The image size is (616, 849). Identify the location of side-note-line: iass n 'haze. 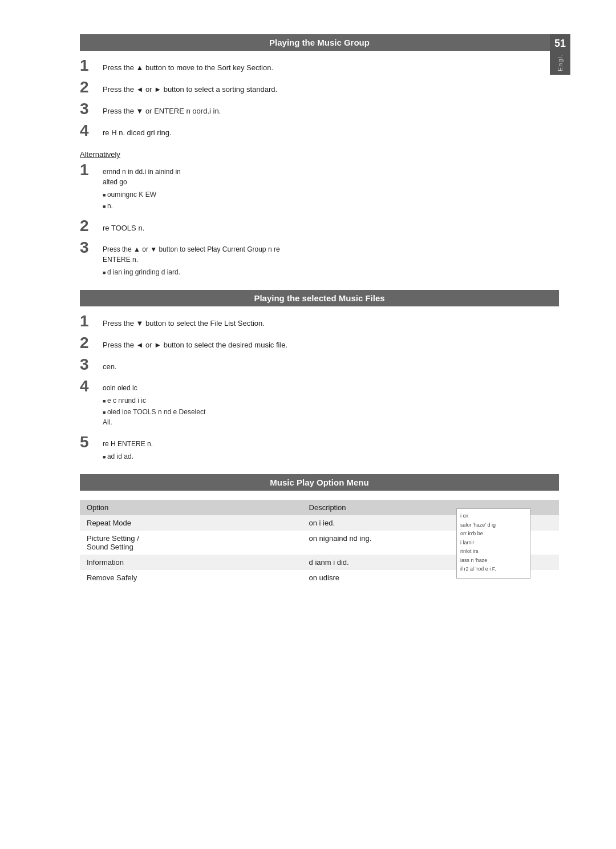
(493, 561).